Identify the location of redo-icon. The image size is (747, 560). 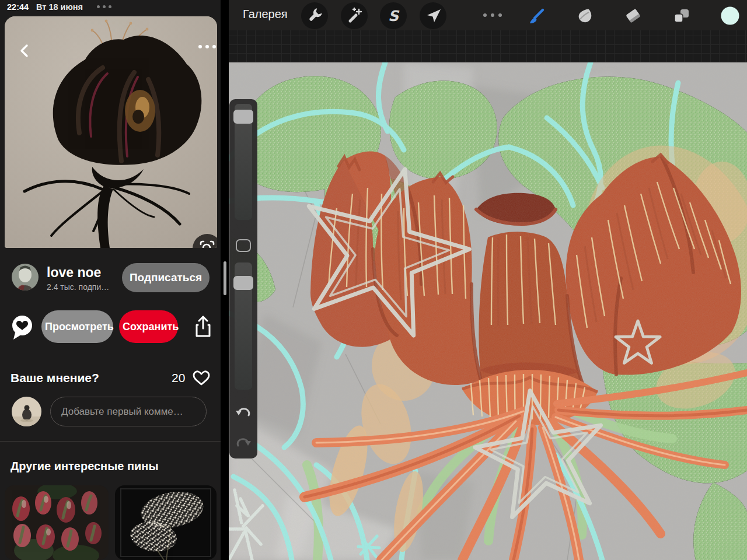
(243, 442).